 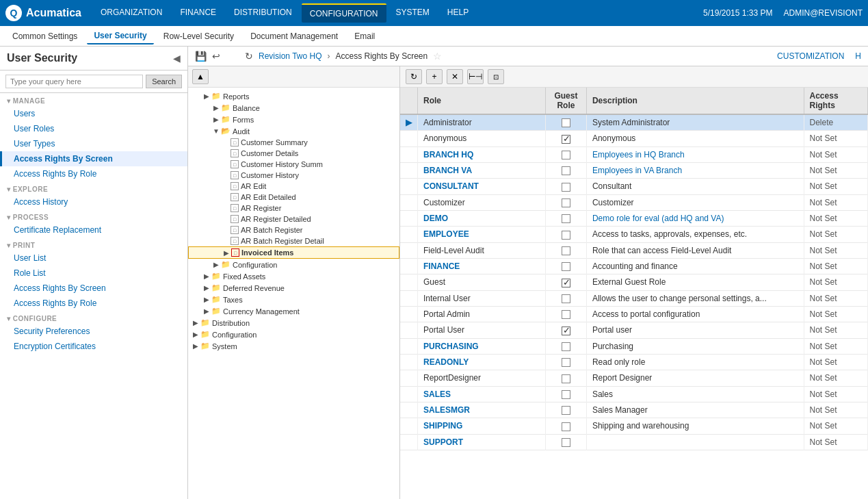 I want to click on tree-item-balance: ▶ 📁 Balance, so click(x=294, y=108).